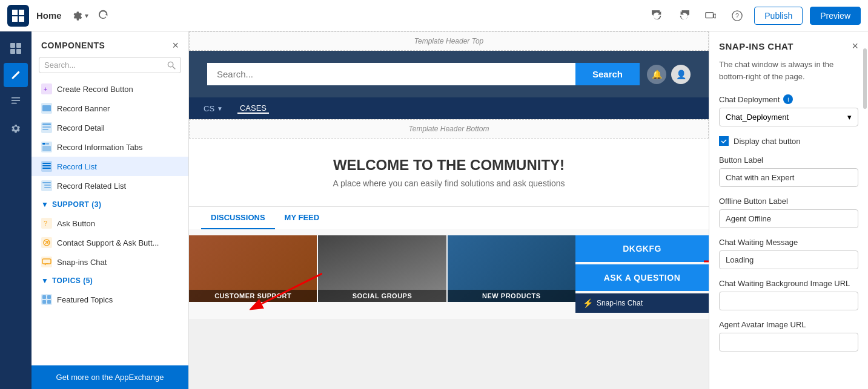 This screenshot has height=389, width=868. Describe the element at coordinates (47, 89) in the screenshot. I see `comp-item-icon: +` at that location.